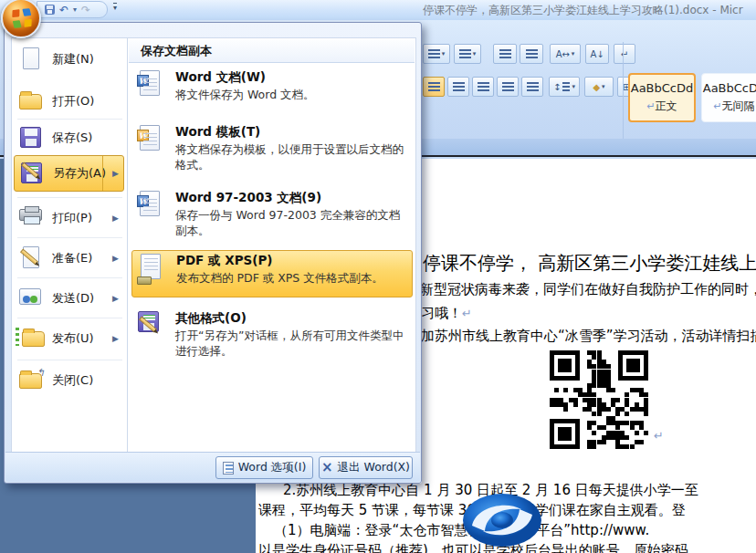 This screenshot has height=553, width=756. Describe the element at coordinates (152, 268) in the screenshot. I see `pdf-xps-icon` at that location.